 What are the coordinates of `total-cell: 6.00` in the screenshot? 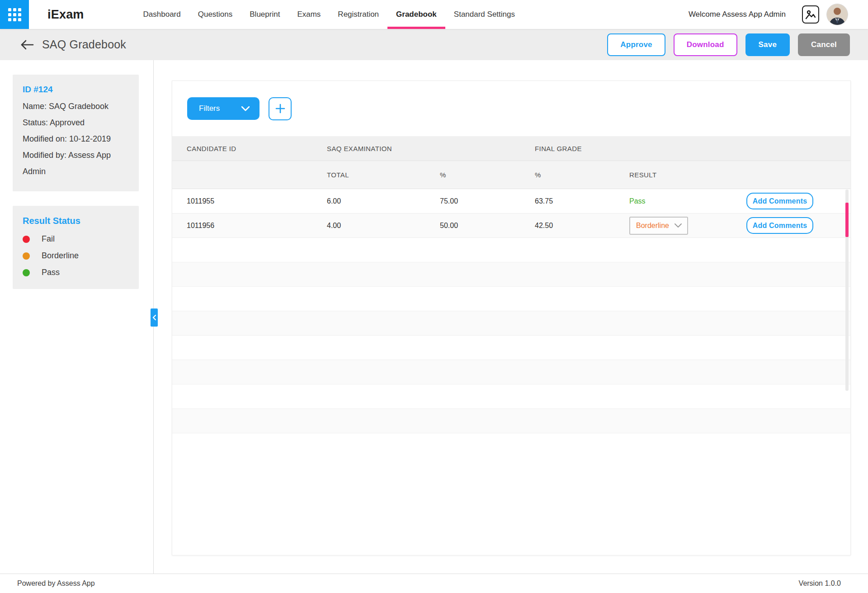 It's located at (369, 201).